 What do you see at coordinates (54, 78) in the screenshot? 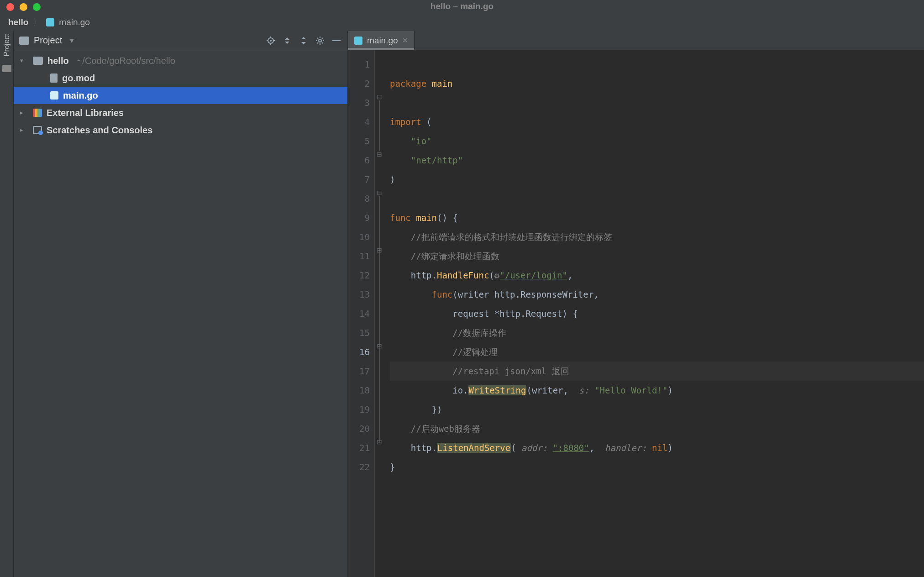
I see `file-icon` at bounding box center [54, 78].